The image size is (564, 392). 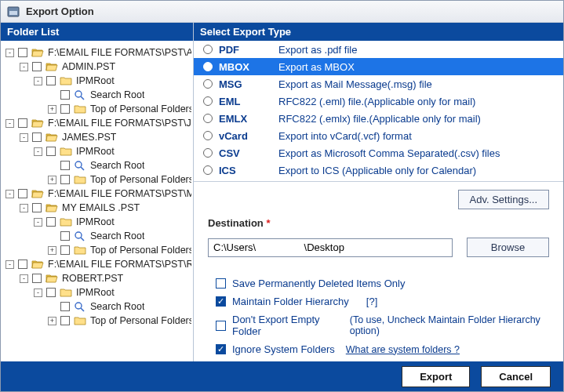 What do you see at coordinates (378, 118) in the screenshot?
I see `export-option-emlx: EMLXRFC822 (.emlx) file.(Applicable only…` at bounding box center [378, 118].